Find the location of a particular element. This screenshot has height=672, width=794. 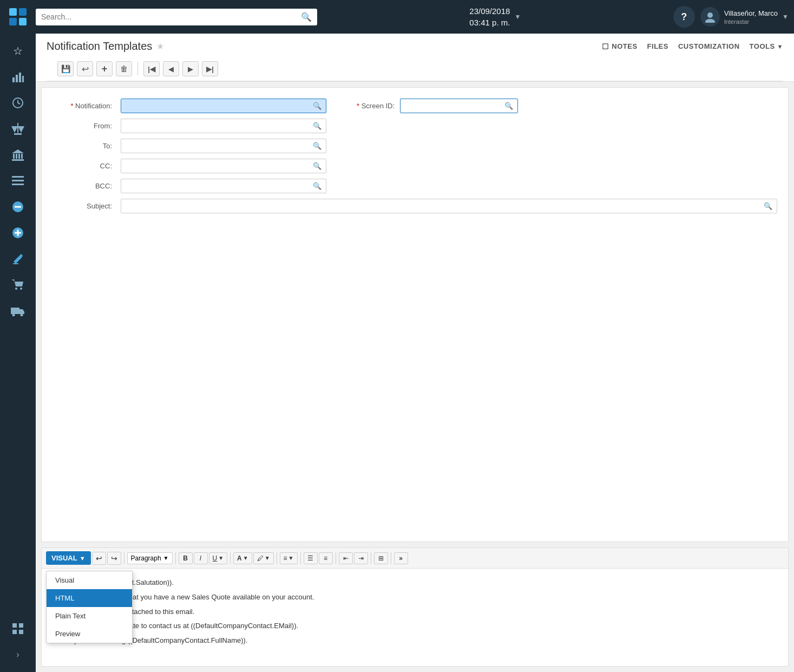

bcc-search-icon: 🔍 is located at coordinates (317, 186).